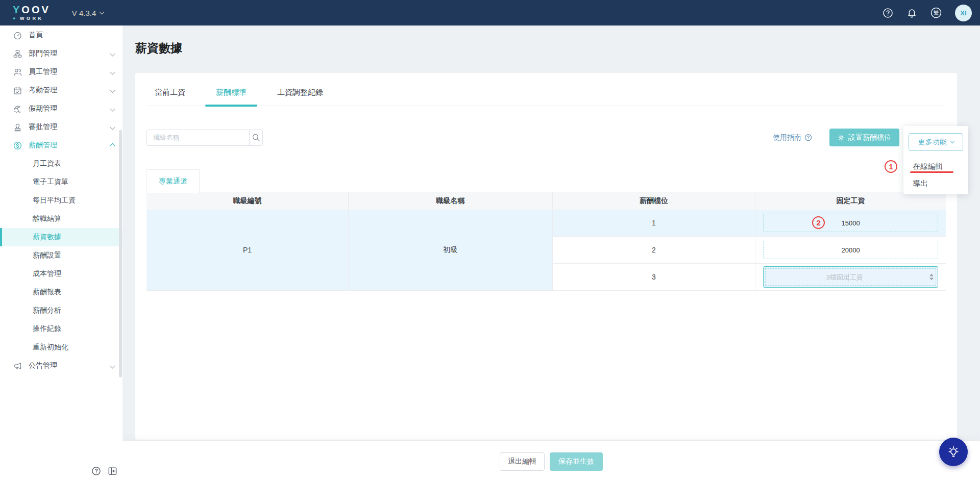 The width and height of the screenshot is (980, 482). I want to click on tab-current-wage: 當前工資, so click(170, 97).